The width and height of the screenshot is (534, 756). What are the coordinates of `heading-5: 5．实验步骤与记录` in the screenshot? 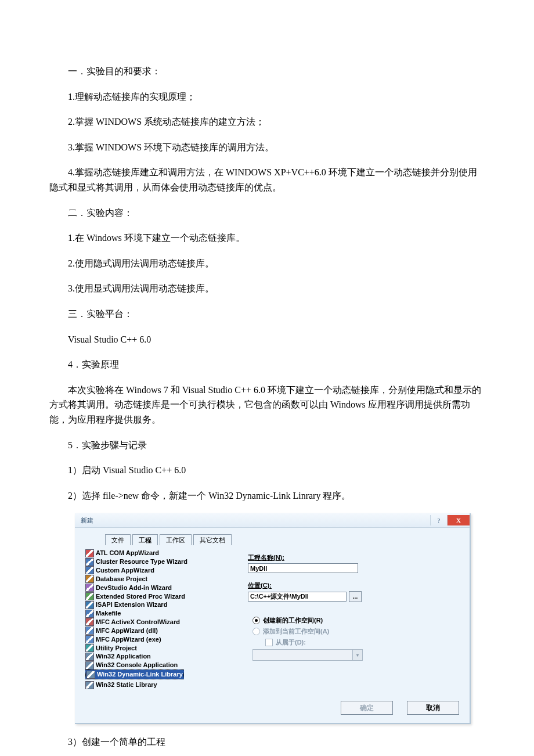 It's located at (267, 445).